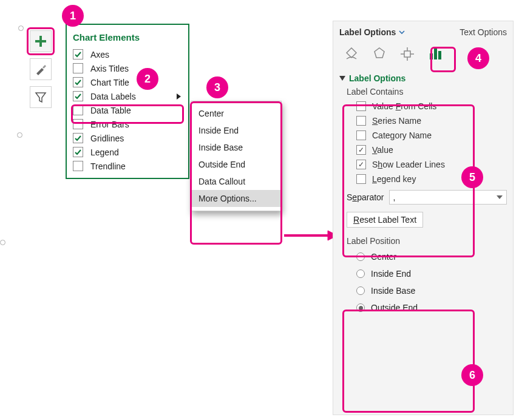  What do you see at coordinates (483, 32) in the screenshot?
I see `tab-label: Text Options` at bounding box center [483, 32].